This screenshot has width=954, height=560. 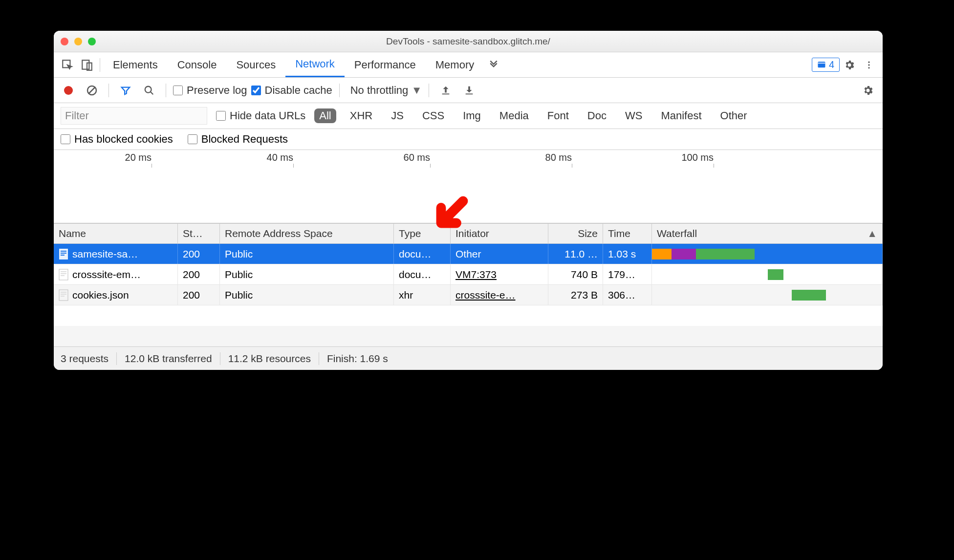 I want to click on kebab-menu-icon, so click(x=869, y=65).